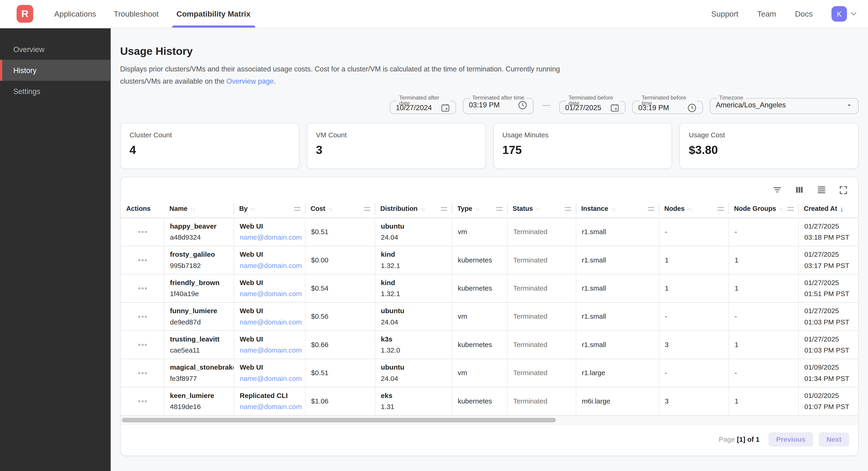  Describe the element at coordinates (617, 209) in the screenshot. I see `column-header: Instance ↑↓` at that location.